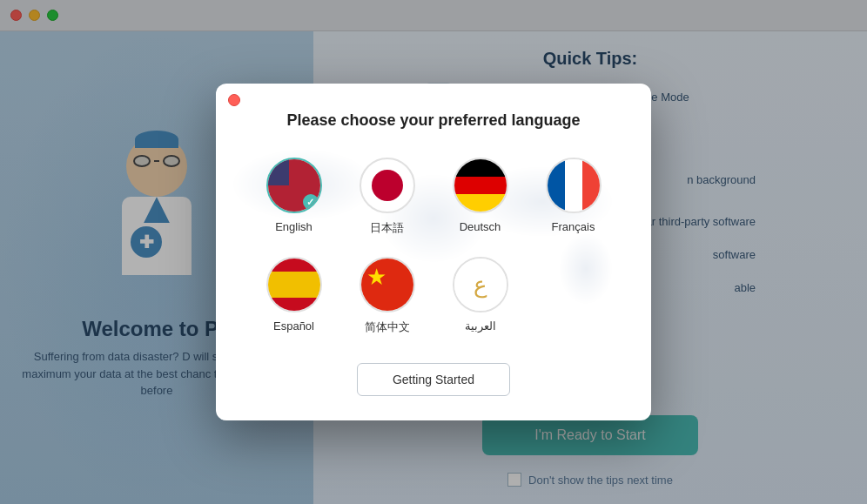 The image size is (867, 504). Describe the element at coordinates (481, 185) in the screenshot. I see `flag-de` at that location.